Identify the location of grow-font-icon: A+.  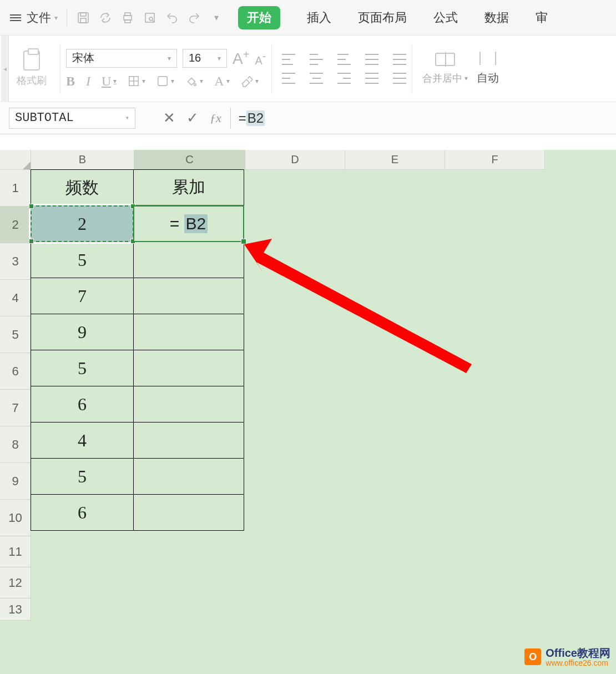
(241, 58).